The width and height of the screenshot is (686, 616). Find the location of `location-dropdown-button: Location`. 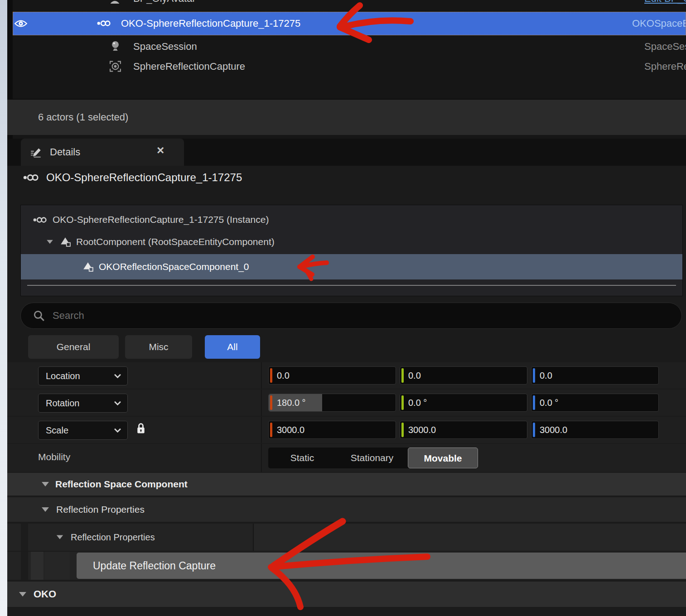

location-dropdown-button: Location is located at coordinates (83, 376).